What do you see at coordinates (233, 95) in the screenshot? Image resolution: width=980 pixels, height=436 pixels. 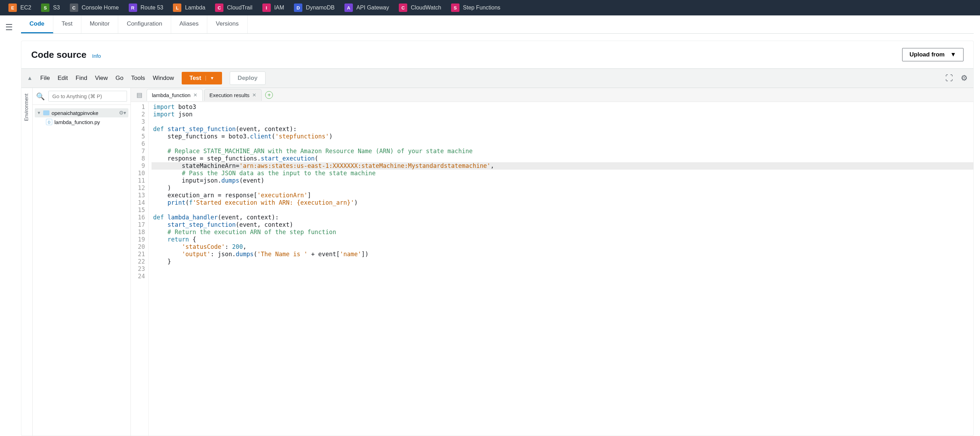 I see `editor-tab-execution-results: Execution results✕` at bounding box center [233, 95].